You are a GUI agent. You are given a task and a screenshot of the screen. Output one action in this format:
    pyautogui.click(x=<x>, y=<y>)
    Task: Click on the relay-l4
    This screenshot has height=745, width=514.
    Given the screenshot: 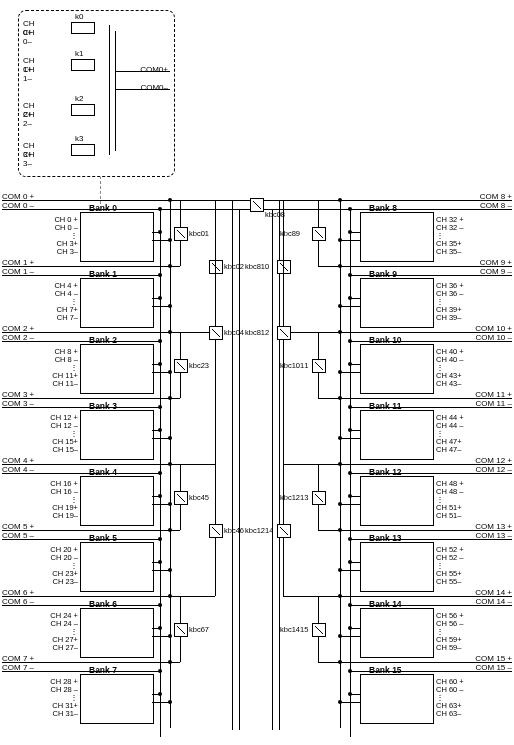 What is the action you would take?
    pyautogui.click(x=181, y=498)
    